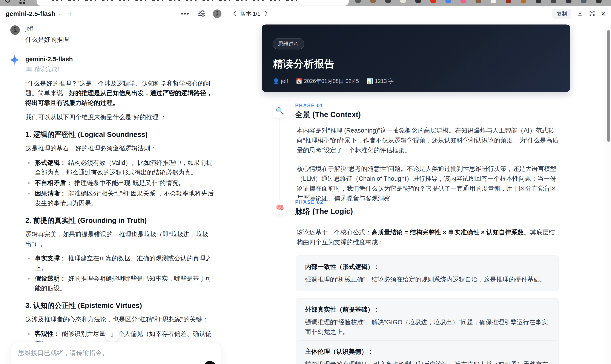  What do you see at coordinates (250, 14) in the screenshot?
I see `version-label: 版本 1/1` at bounding box center [250, 14].